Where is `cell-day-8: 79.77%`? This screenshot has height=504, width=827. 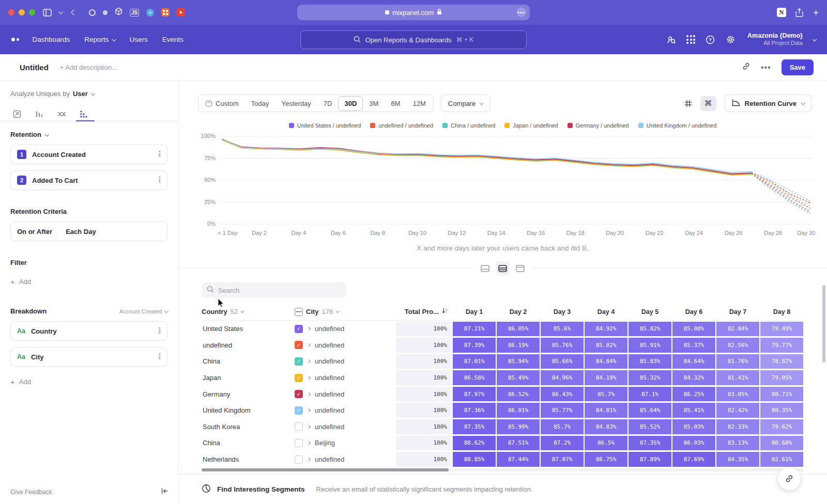 cell-day-8: 79.77% is located at coordinates (782, 345).